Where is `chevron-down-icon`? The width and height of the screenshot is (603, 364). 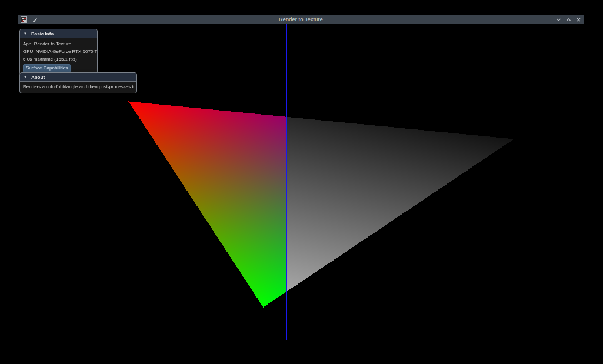 chevron-down-icon is located at coordinates (559, 20).